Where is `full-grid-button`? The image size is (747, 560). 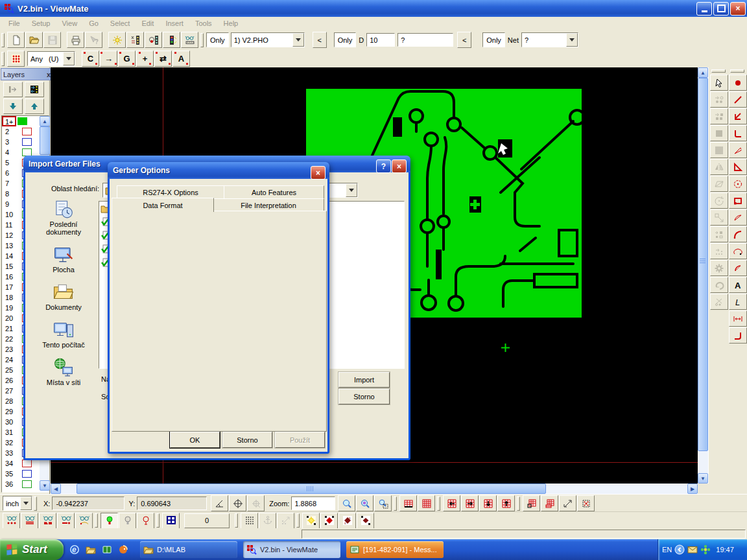 full-grid-button is located at coordinates (427, 503).